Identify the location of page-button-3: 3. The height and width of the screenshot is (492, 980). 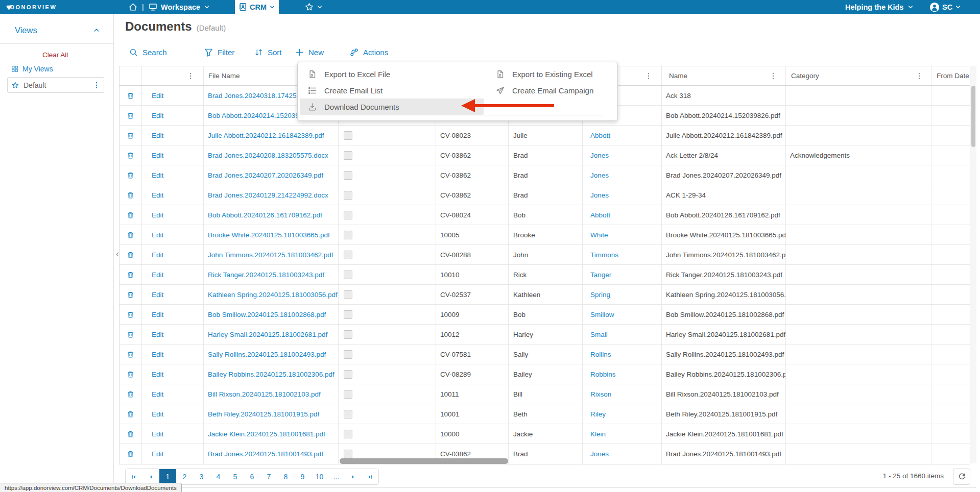
(201, 477).